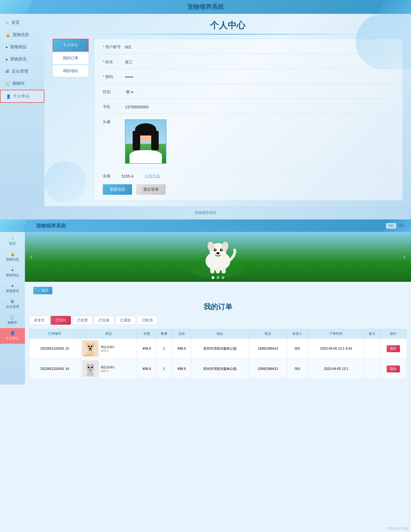 Image resolution: width=411 pixels, height=532 pixels. Describe the element at coordinates (61, 320) in the screenshot. I see `tab-paid: 已支付` at that location.